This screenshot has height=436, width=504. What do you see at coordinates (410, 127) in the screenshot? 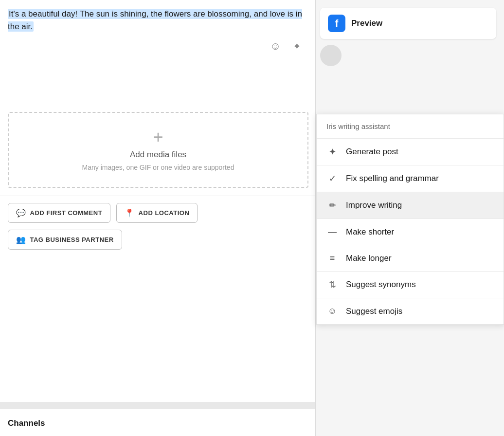
I see `iris-header: Iris writing assistant` at bounding box center [410, 127].